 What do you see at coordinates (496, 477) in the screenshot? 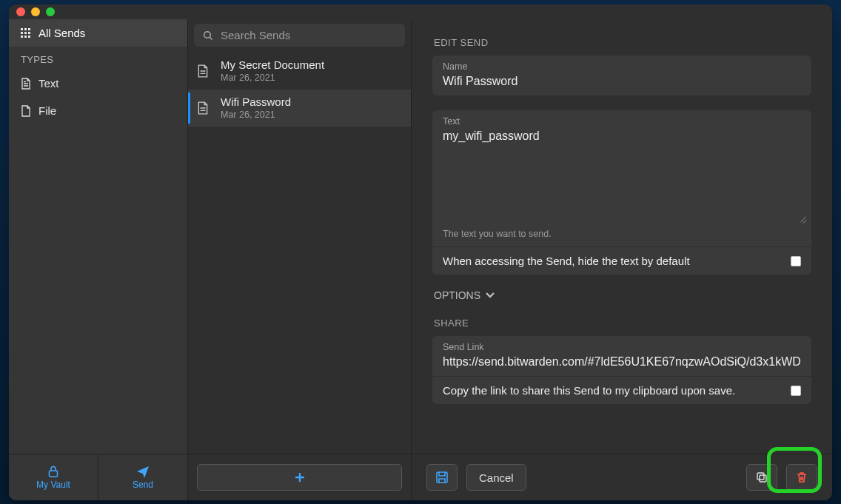
I see `cancel-button: Cancel` at bounding box center [496, 477].